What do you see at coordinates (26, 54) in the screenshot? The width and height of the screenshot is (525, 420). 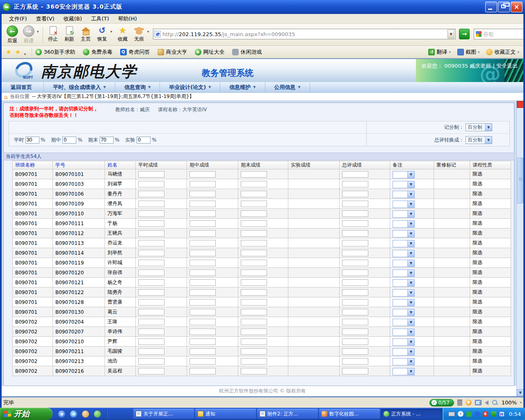 I see `favorites-dropdown-icon: ▾` at bounding box center [26, 54].